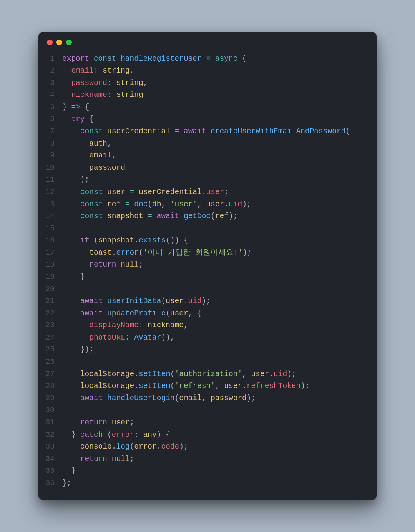  Describe the element at coordinates (50, 241) in the screenshot. I see `line-number: 16` at that location.